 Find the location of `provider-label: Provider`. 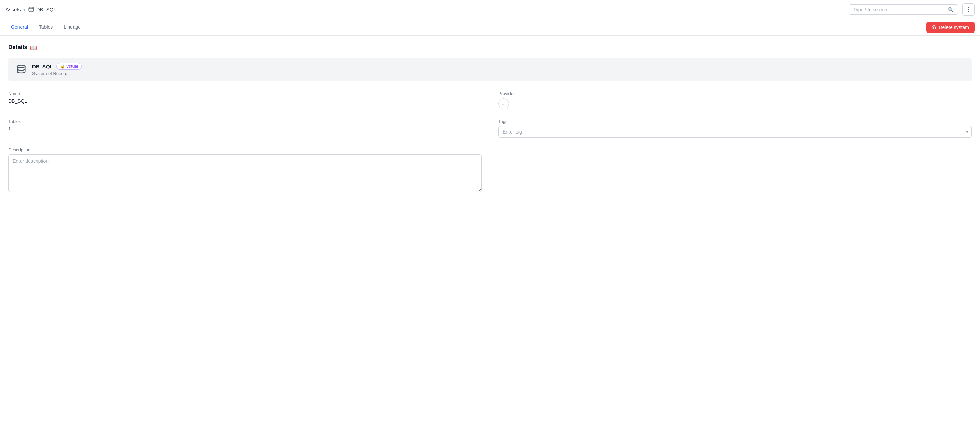

provider-label: Provider is located at coordinates (735, 94).